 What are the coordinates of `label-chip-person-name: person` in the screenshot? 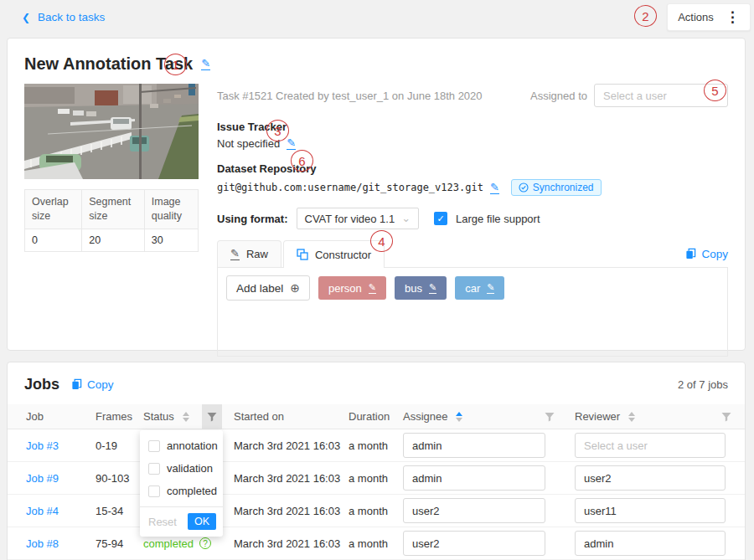 It's located at (345, 288).